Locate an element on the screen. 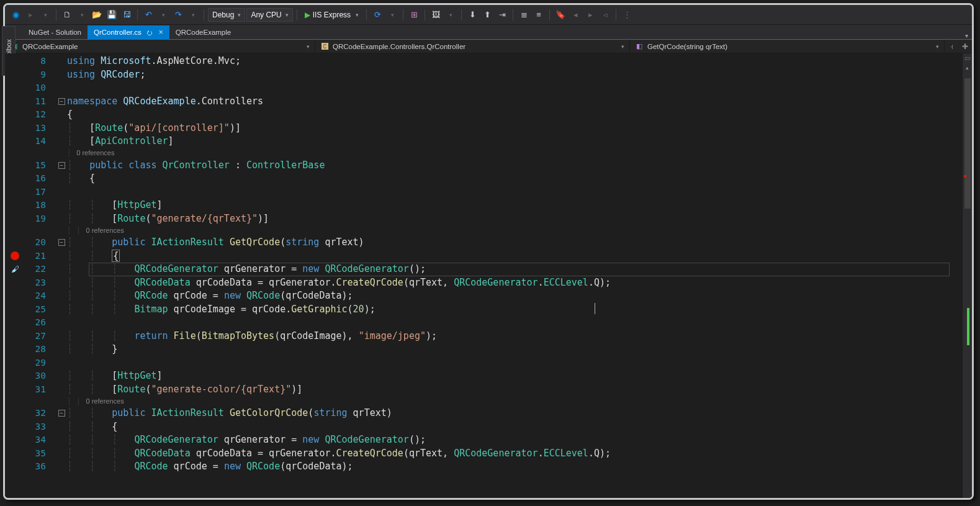 The image size is (980, 506). vertical-scrollbar: ▭ ▴ is located at coordinates (967, 276).